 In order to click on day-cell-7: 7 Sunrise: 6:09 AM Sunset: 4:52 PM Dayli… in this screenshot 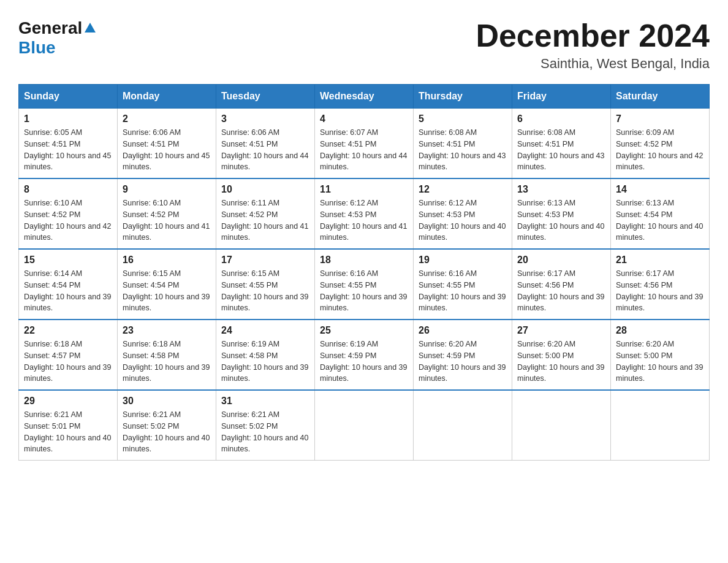, I will do `click(661, 144)`.